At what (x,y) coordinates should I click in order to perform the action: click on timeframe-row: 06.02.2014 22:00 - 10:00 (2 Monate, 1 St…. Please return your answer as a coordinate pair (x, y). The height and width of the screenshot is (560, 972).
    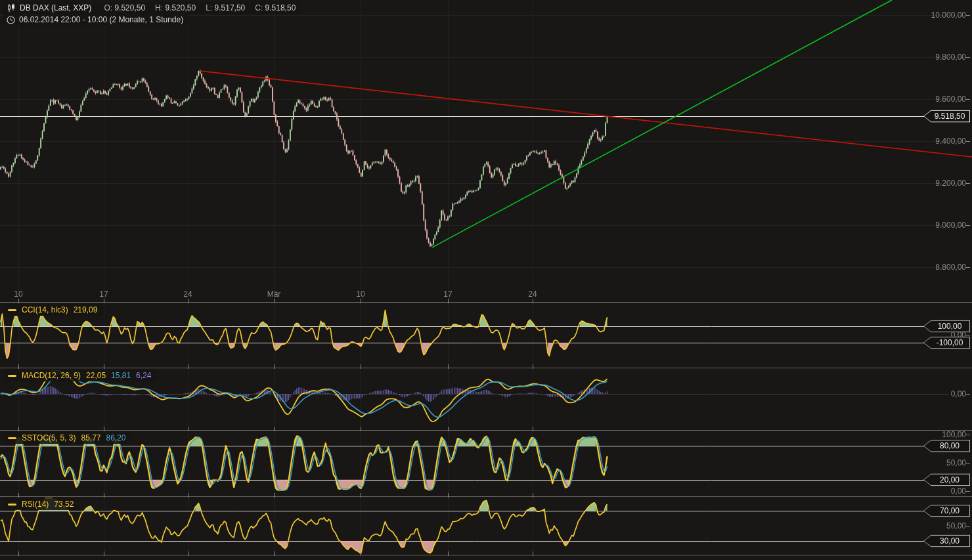
    Looking at the image, I should click on (96, 20).